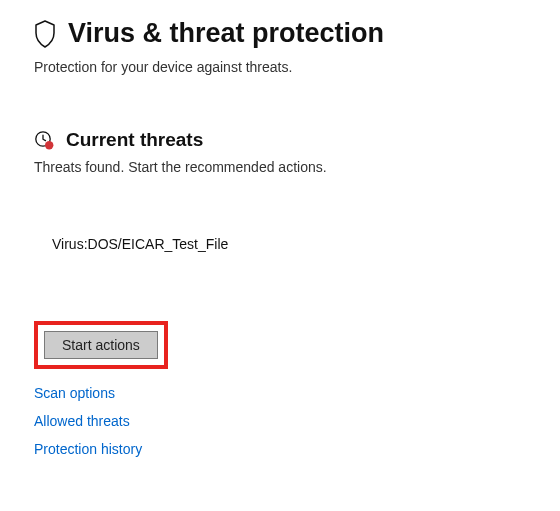 This screenshot has width=560, height=511. Describe the element at coordinates (292, 34) in the screenshot. I see `page-header: Virus & threat protection` at that location.